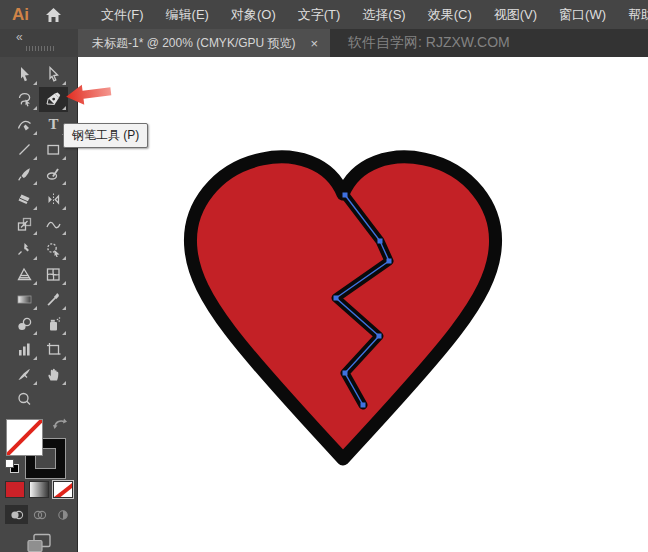  I want to click on symbol-sprayer-tool, so click(54, 324).